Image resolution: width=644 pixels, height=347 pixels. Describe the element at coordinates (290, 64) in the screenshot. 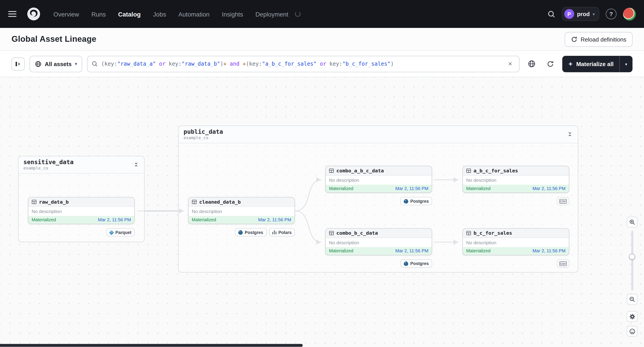

I see `query-token: "a_b_c_for_sales"` at that location.